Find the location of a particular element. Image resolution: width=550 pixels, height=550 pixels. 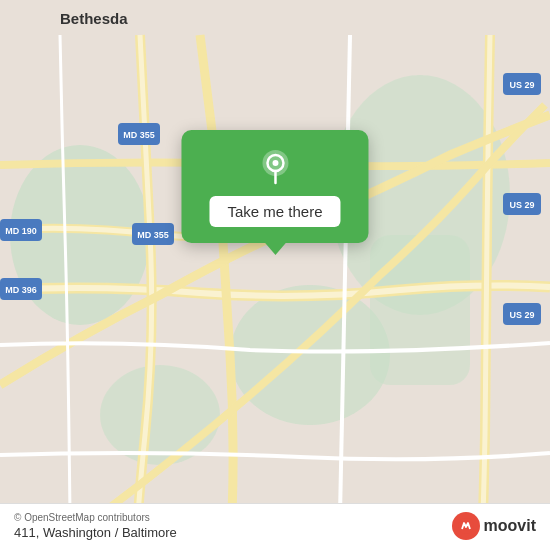

moovit-icon is located at coordinates (466, 526).